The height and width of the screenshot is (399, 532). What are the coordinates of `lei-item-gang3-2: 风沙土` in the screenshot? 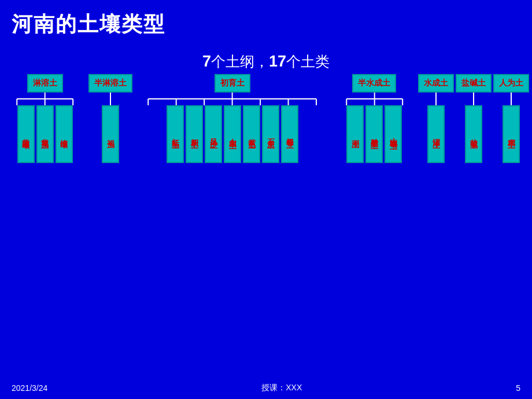 It's located at (213, 134).